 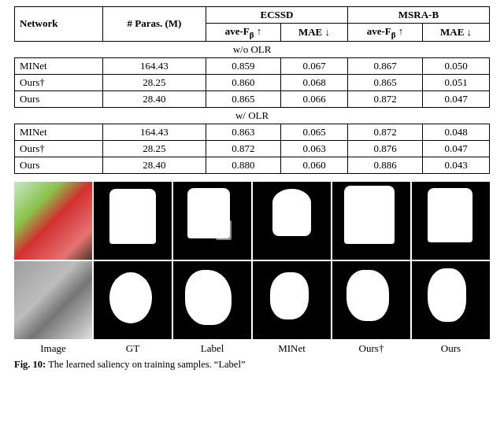 I want to click on section1-label: w/o OLR, so click(x=252, y=49).